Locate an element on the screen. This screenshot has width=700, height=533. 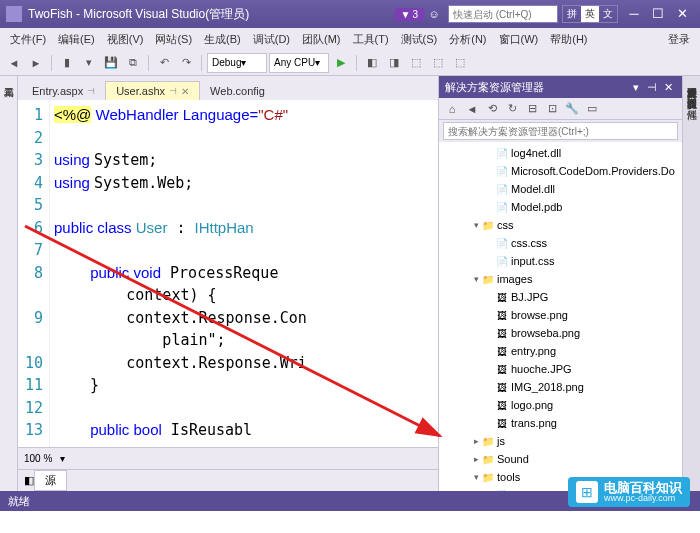
tree-item: 🖼huoche.JPG is located at coordinates (560, 369).